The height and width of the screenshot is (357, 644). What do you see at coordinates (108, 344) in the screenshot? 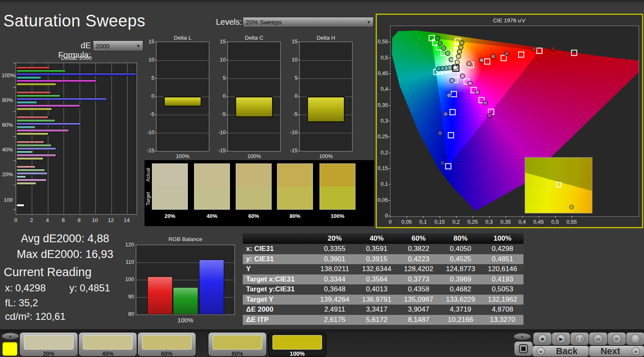
I see `sample-button-40%: 40%` at bounding box center [108, 344].